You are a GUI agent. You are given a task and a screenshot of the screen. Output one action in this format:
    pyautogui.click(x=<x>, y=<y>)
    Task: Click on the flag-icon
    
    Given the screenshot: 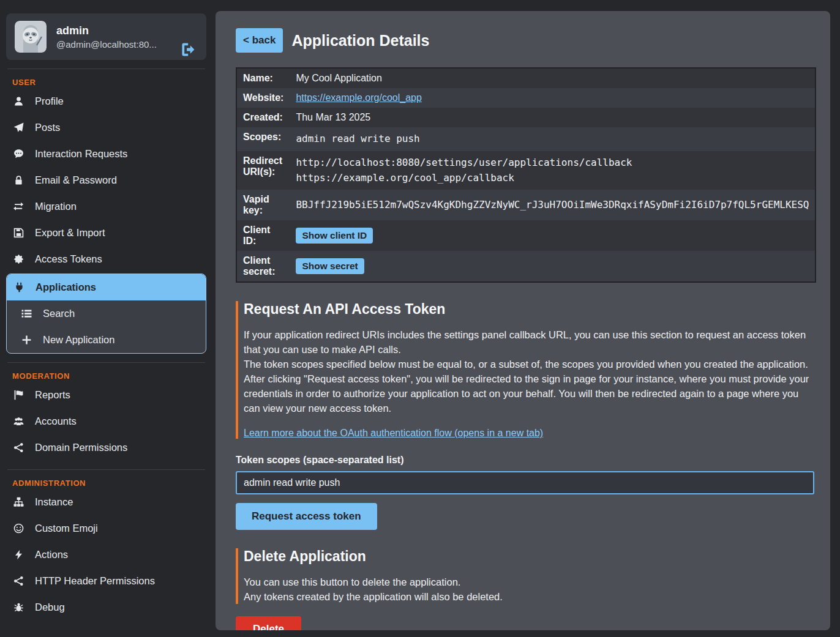 What is the action you would take?
    pyautogui.click(x=18, y=395)
    